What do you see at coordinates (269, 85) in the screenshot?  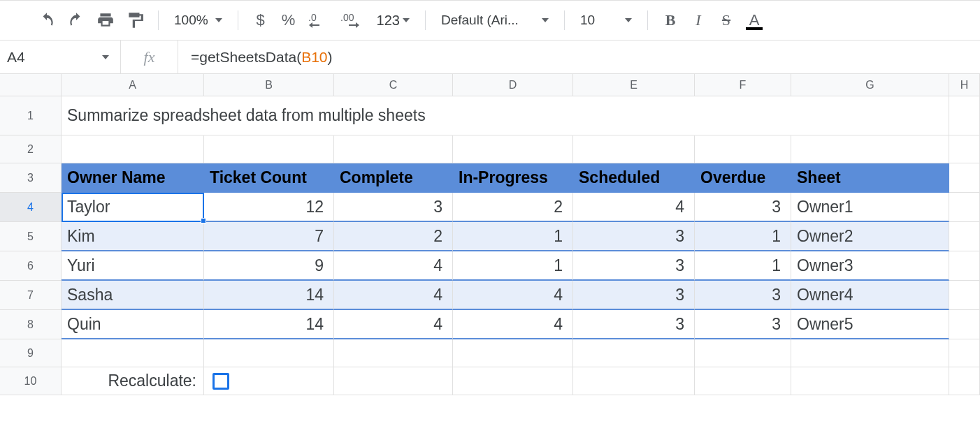 I see `col-header-B: B` at bounding box center [269, 85].